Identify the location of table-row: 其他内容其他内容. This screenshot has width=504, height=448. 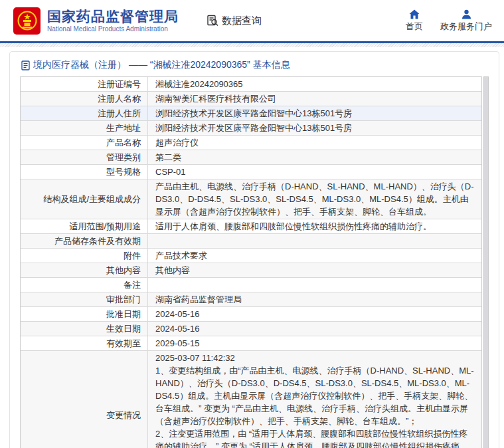
(251, 271).